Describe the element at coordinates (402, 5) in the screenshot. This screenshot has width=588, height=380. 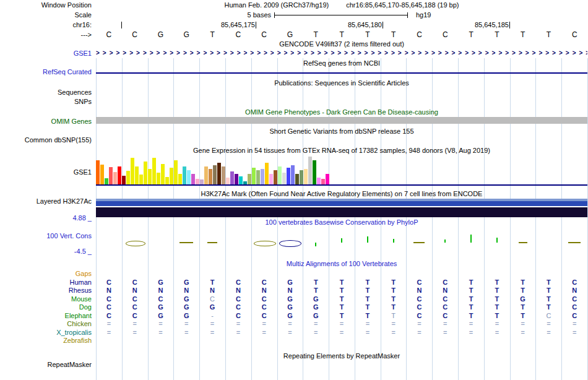
I see `position-text: chr16:85,645,170-85,645,188 (19 bp)` at that location.